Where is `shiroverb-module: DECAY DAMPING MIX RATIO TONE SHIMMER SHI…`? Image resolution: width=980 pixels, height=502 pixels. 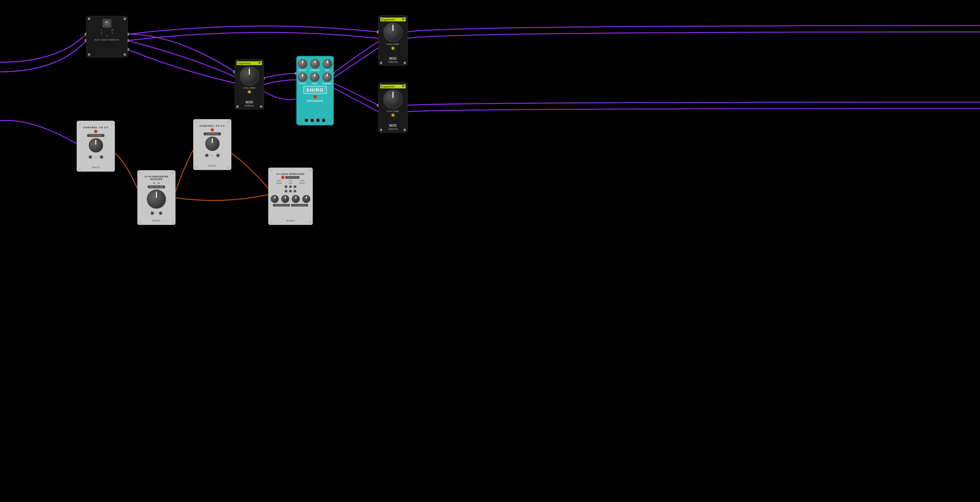
shiroverb-module: DECAY DAMPING MIX RATIO TONE SHIMMER SHI… is located at coordinates (315, 91).